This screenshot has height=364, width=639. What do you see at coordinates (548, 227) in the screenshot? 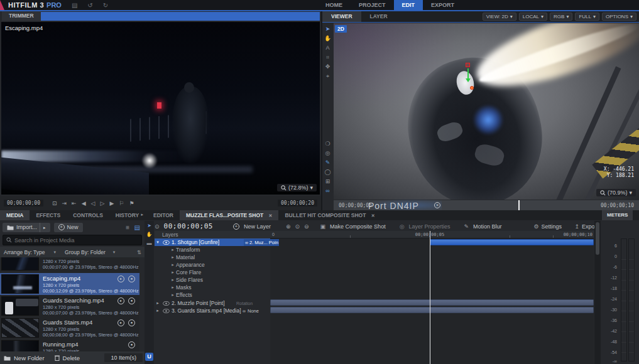
I see `settings-button: ⚙Settings` at bounding box center [548, 227].